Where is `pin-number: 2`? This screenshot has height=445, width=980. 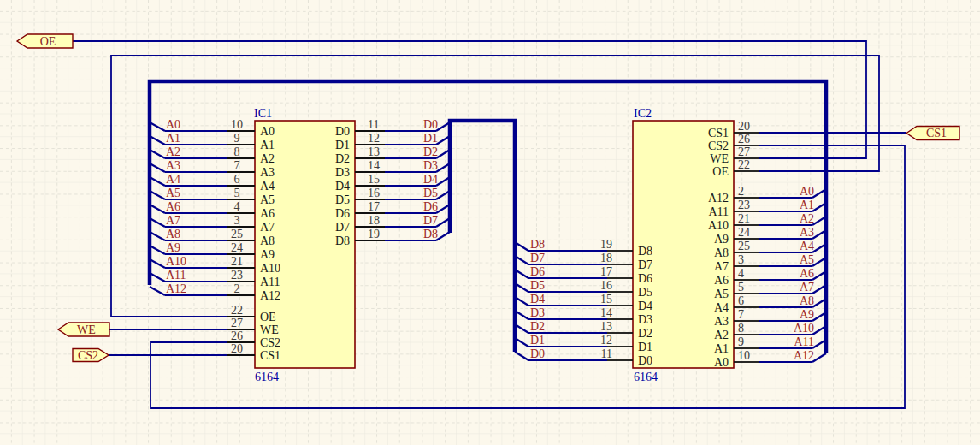
pin-number: 2 is located at coordinates (238, 289).